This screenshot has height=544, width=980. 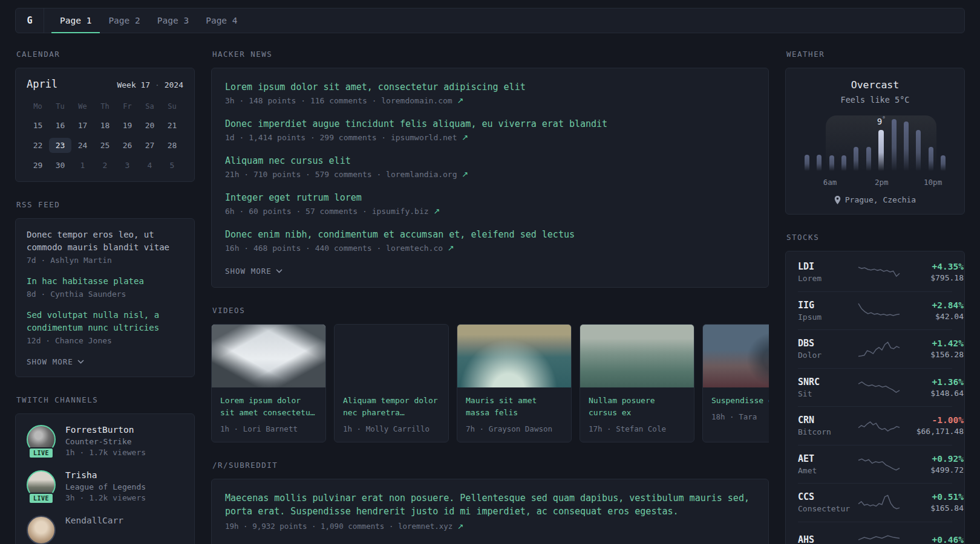 I want to click on weather-feels-like: Feels like 5°C, so click(x=875, y=100).